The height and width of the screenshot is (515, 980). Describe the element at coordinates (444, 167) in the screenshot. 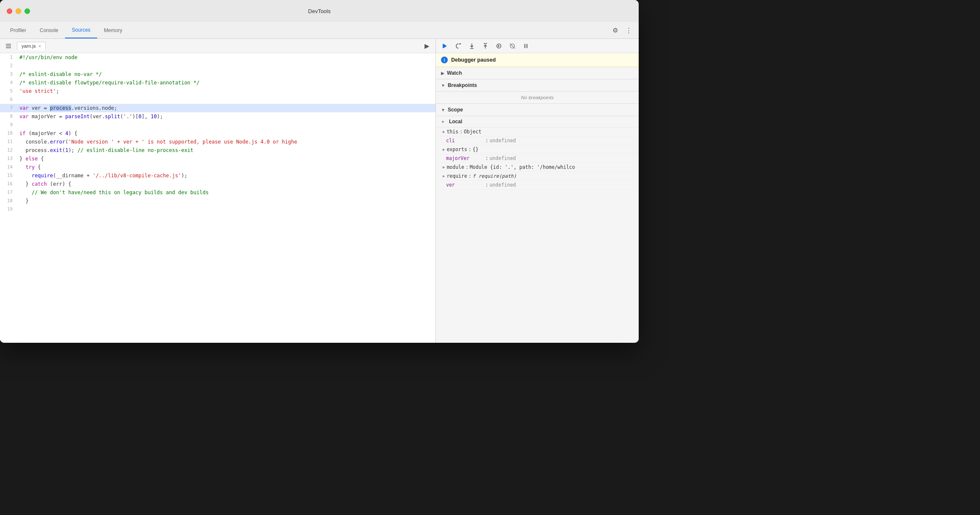

I see `scope-module-expand-icon` at that location.